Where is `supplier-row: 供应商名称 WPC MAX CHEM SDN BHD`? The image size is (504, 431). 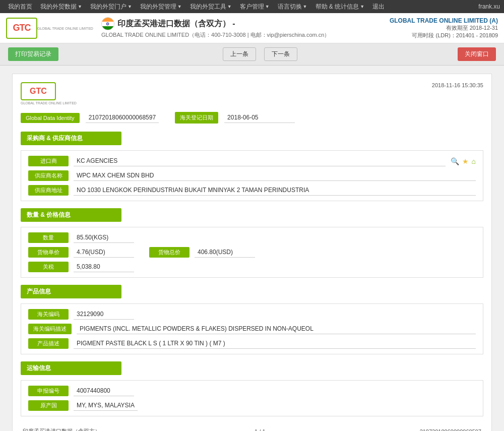
supplier-row: 供应商名称 WPC MAX CHEM SDN BHD is located at coordinates (252, 175).